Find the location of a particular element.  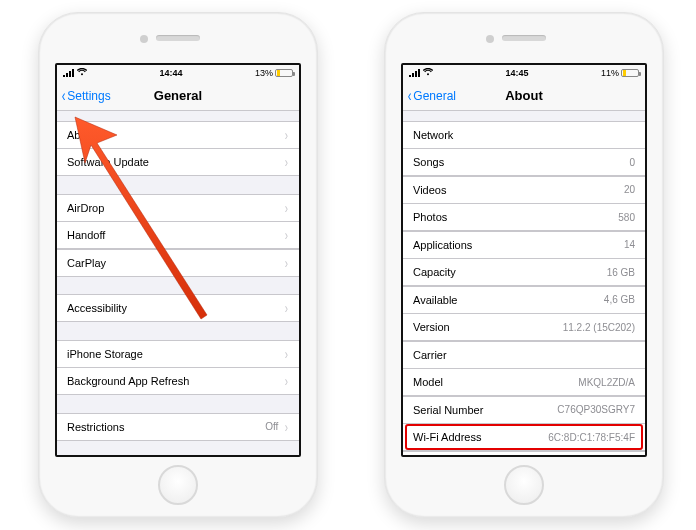

row-label: Photos is located at coordinates (430, 217).